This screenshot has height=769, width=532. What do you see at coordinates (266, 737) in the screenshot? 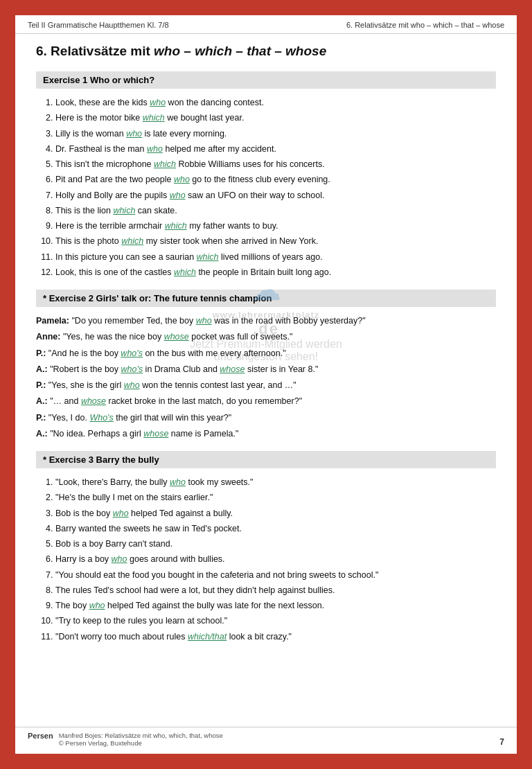
I see `page-footer: Persen Manfred Bojes: Relativsätze mit w…` at bounding box center [266, 737].